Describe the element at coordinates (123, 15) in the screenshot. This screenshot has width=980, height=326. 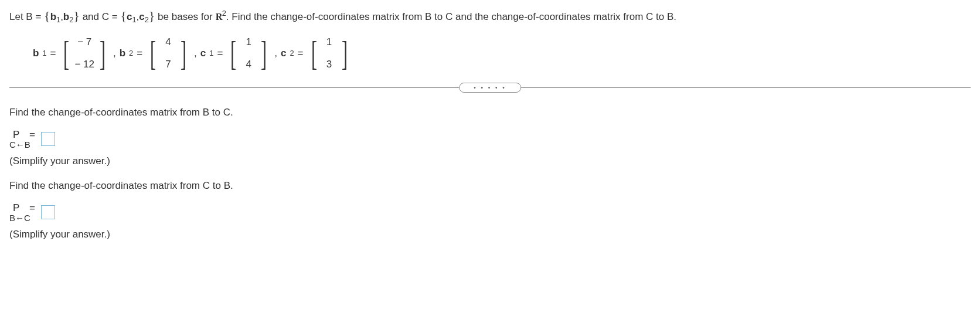
I see `brace-open-c: {` at that location.